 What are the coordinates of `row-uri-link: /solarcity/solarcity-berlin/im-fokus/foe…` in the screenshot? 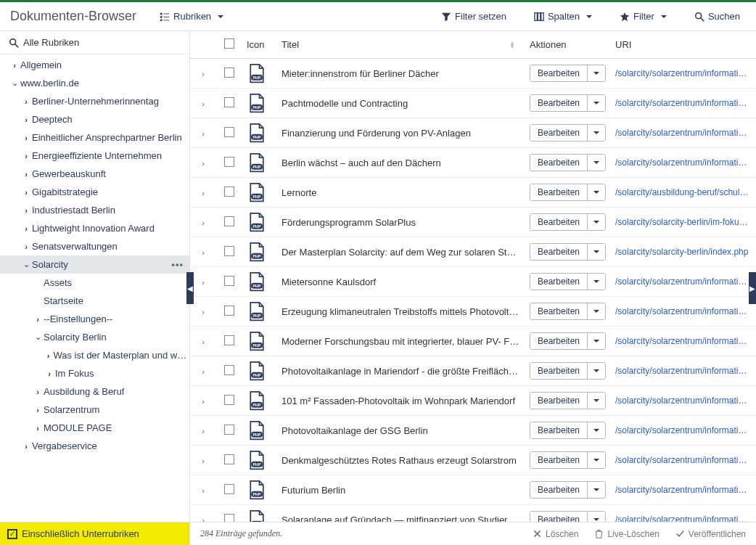 It's located at (683, 222).